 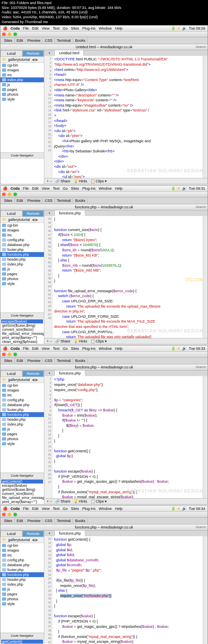 What do you see at coordinates (22, 80) in the screenshot?
I see `list-item: index.php` at bounding box center [22, 80].